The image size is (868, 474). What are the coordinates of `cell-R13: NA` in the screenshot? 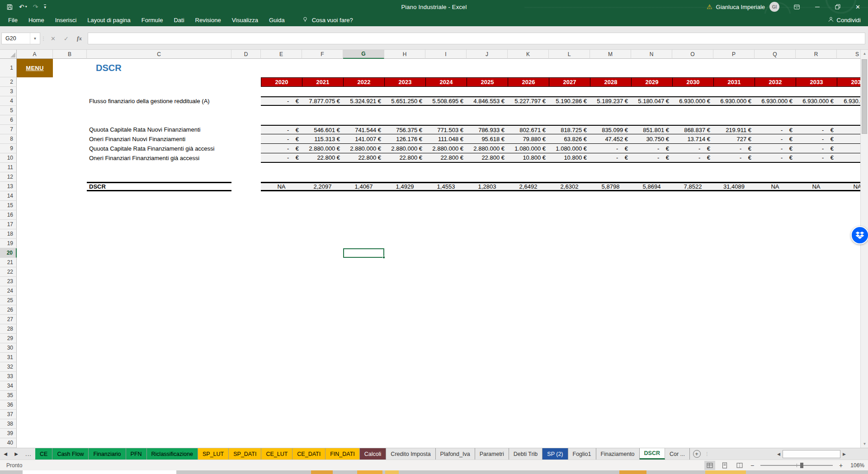 It's located at (816, 186).